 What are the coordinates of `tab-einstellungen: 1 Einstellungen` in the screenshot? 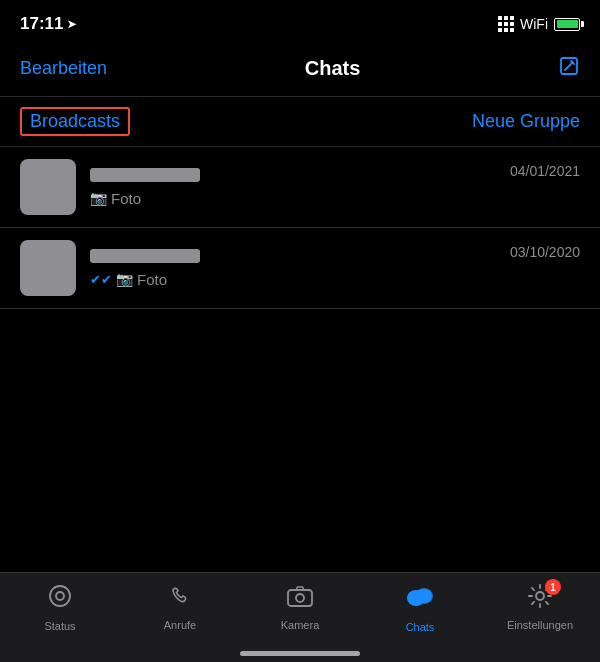 It's located at (540, 607).